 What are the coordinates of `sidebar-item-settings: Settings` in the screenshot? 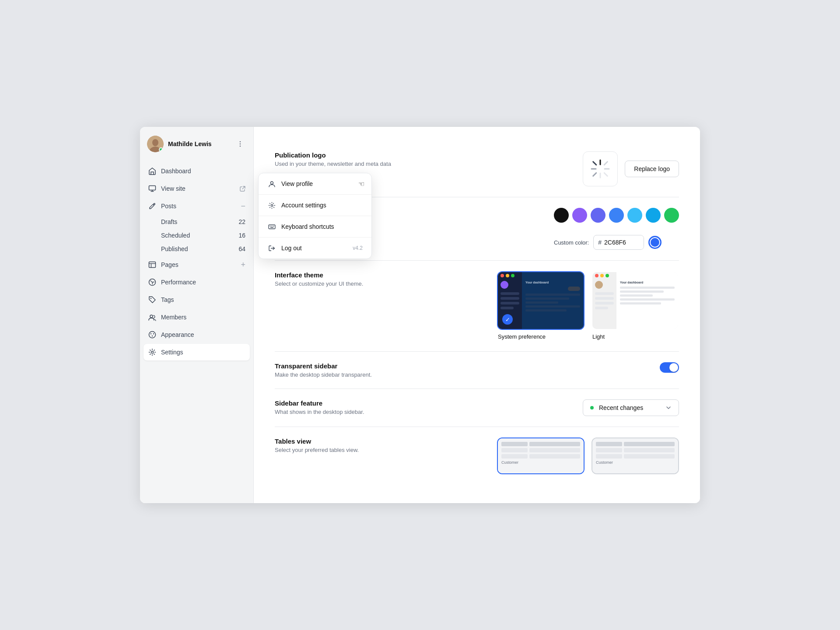 It's located at (197, 352).